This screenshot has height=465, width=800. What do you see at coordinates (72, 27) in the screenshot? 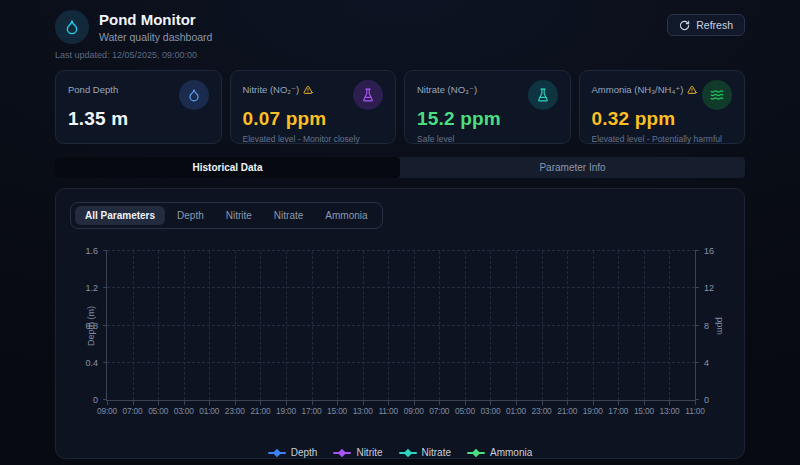
I see `app-logo-droplet-icon` at bounding box center [72, 27].